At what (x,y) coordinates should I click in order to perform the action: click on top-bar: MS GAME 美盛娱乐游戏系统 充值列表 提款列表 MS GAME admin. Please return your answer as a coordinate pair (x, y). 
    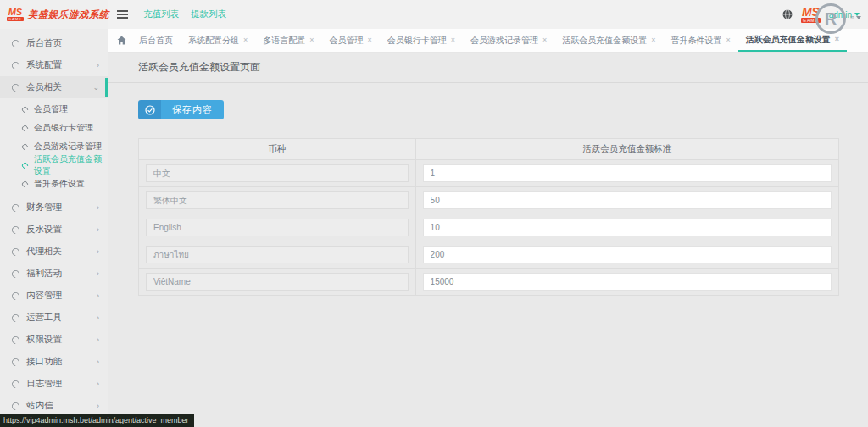
    Looking at the image, I should click on (434, 14).